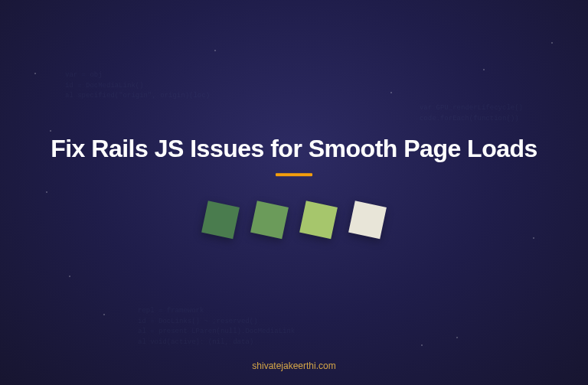 The width and height of the screenshot is (588, 385). What do you see at coordinates (138, 86) in the screenshot?
I see `background-code-snippet: var = obj id = DocMediaLink() al specifi…` at bounding box center [138, 86].